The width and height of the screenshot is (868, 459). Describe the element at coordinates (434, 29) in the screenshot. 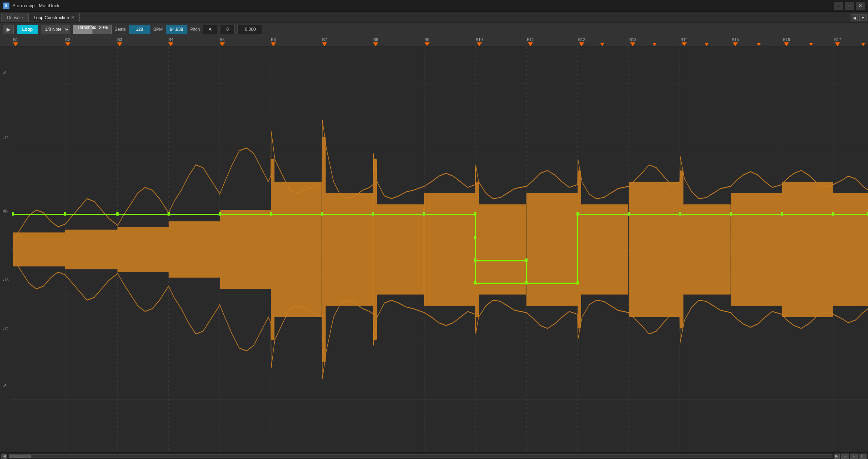

I see `toolbar: ▶ Loop 1/8 Note Threshold 20% Beats 128 …` at that location.